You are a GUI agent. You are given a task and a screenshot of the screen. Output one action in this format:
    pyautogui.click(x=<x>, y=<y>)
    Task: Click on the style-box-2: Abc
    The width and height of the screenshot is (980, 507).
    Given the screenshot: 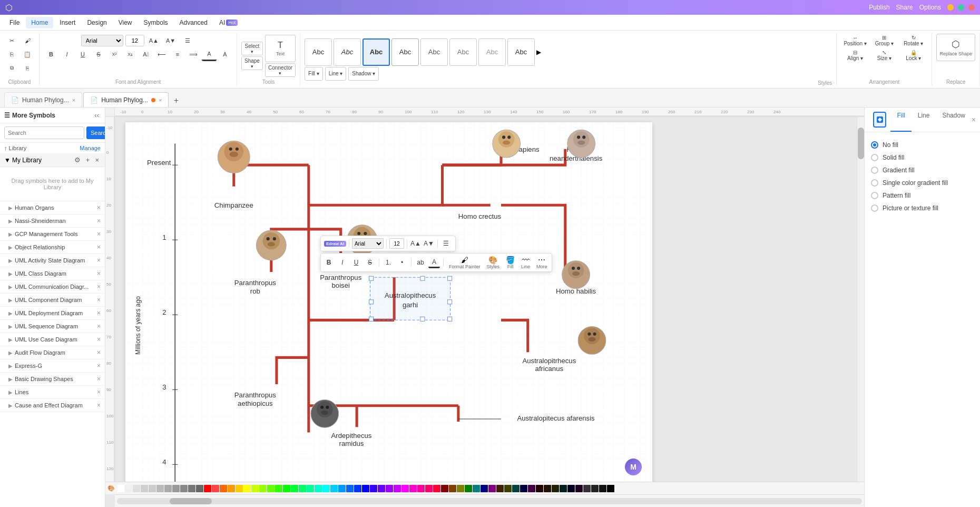 What is the action you would take?
    pyautogui.click(x=347, y=52)
    